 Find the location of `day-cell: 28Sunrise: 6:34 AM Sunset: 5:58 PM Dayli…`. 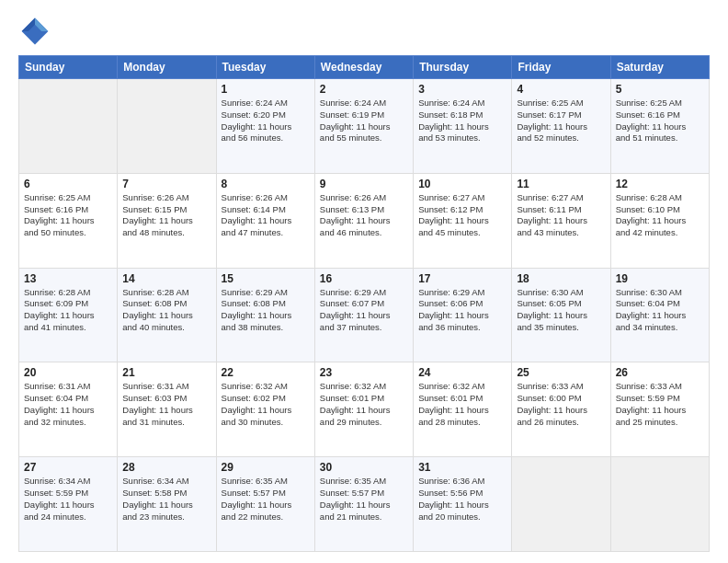

day-cell: 28Sunrise: 6:34 AM Sunset: 5:58 PM Dayli… is located at coordinates (167, 504).